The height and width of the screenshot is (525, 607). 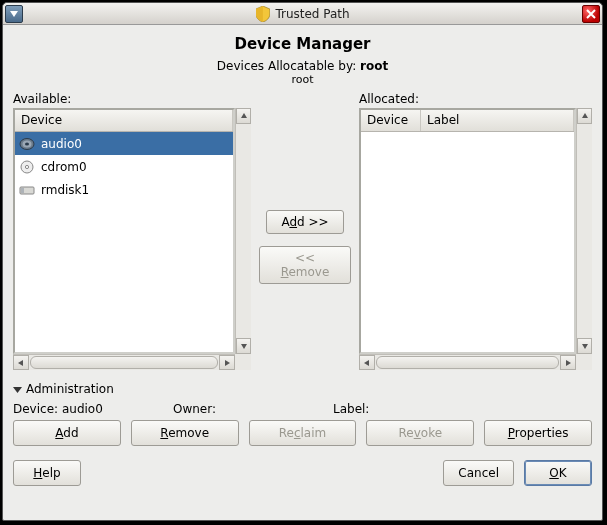 I want to click on administration-toggle: Administration, so click(x=302, y=389).